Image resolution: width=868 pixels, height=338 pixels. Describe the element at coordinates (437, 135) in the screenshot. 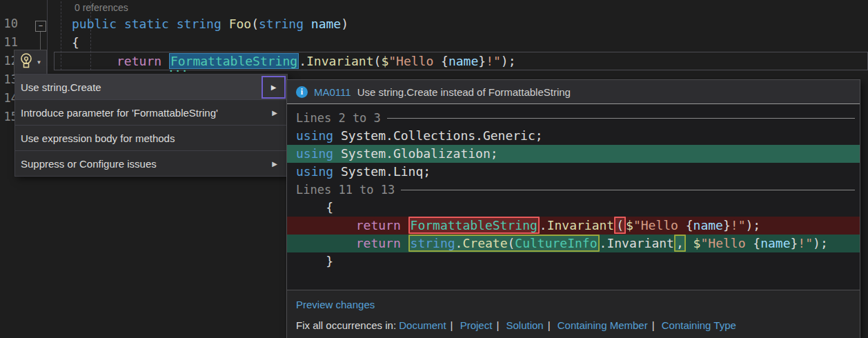

I see `code-token: System.Collections.Generic;` at that location.